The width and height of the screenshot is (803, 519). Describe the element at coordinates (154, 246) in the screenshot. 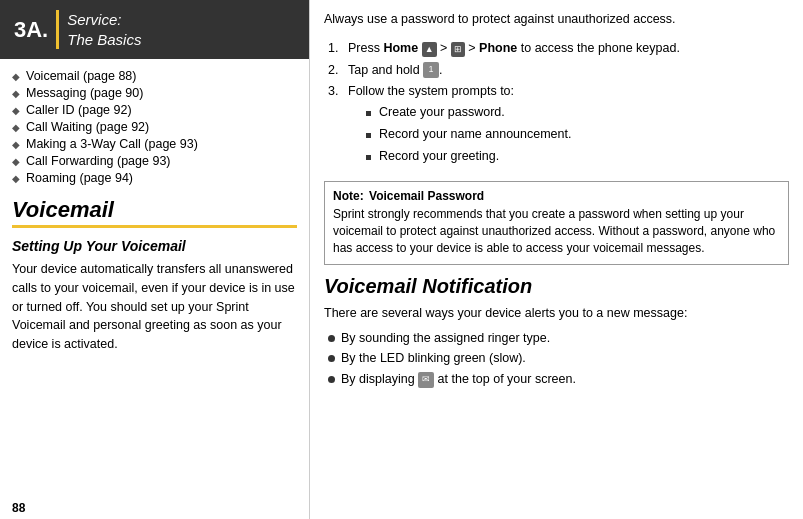

I see `subsection-heading: Setting Up Your Voicemail` at that location.